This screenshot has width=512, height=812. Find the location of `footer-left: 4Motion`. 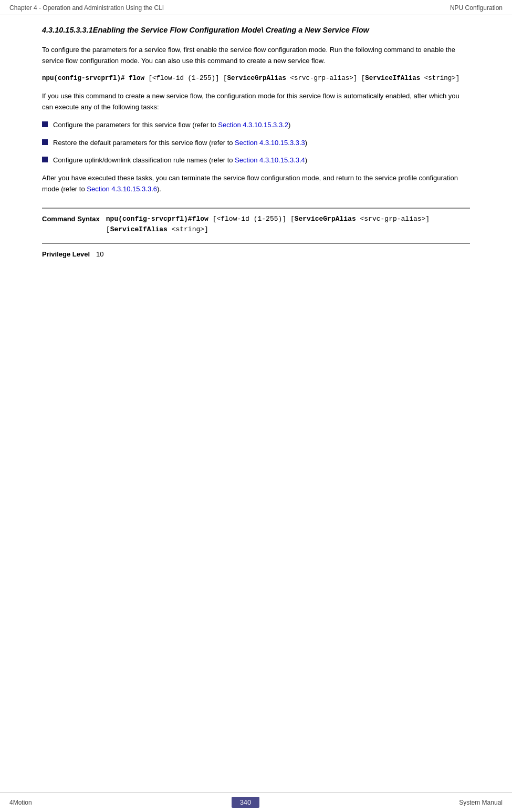

footer-left: 4Motion is located at coordinates (21, 803).